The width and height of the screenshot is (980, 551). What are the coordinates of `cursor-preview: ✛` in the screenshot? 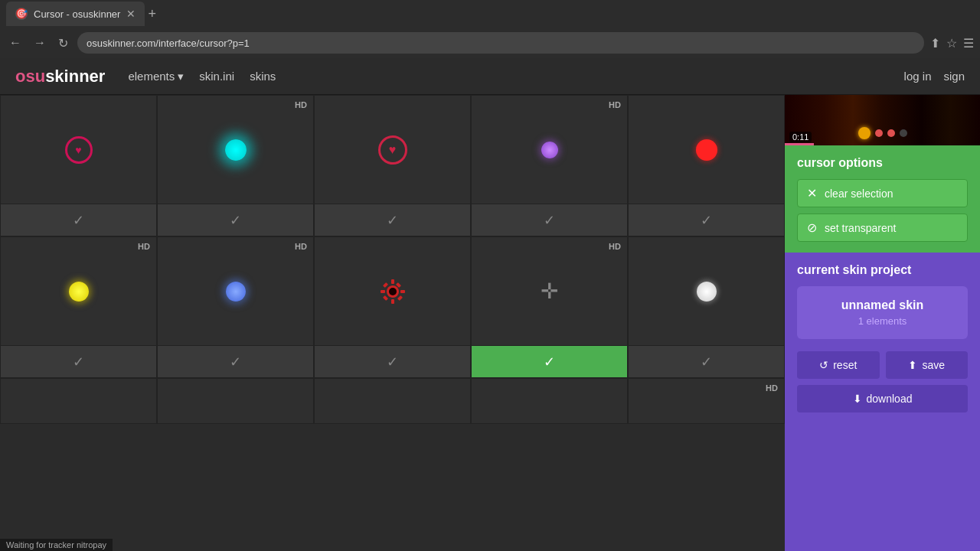 It's located at (550, 291).